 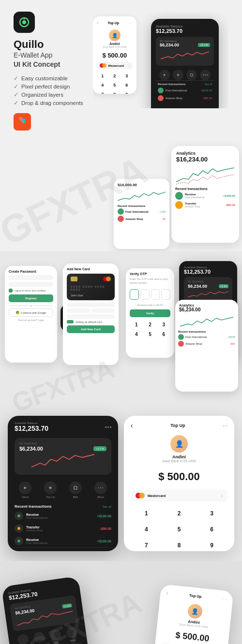 I want to click on topup-btn-preview, so click(x=178, y=75).